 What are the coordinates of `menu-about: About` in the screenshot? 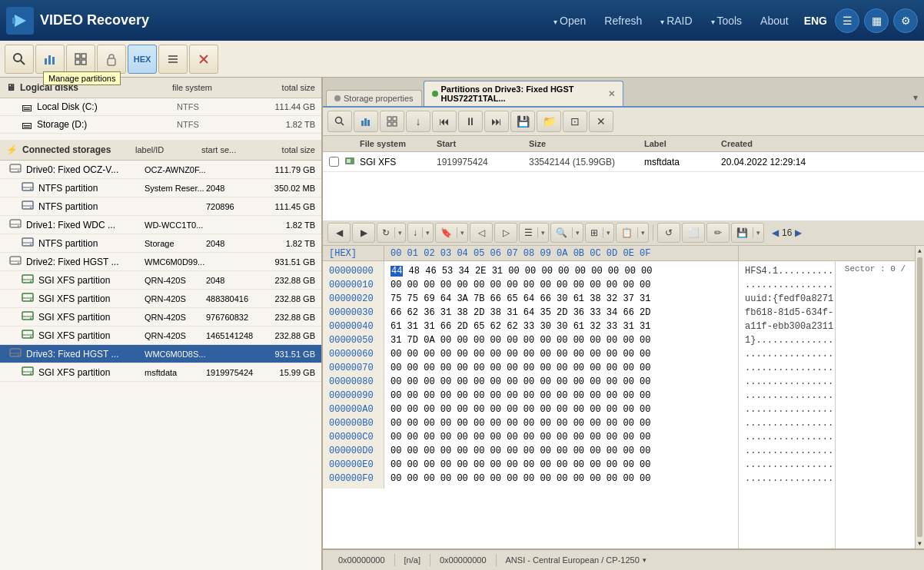 It's located at (775, 21).